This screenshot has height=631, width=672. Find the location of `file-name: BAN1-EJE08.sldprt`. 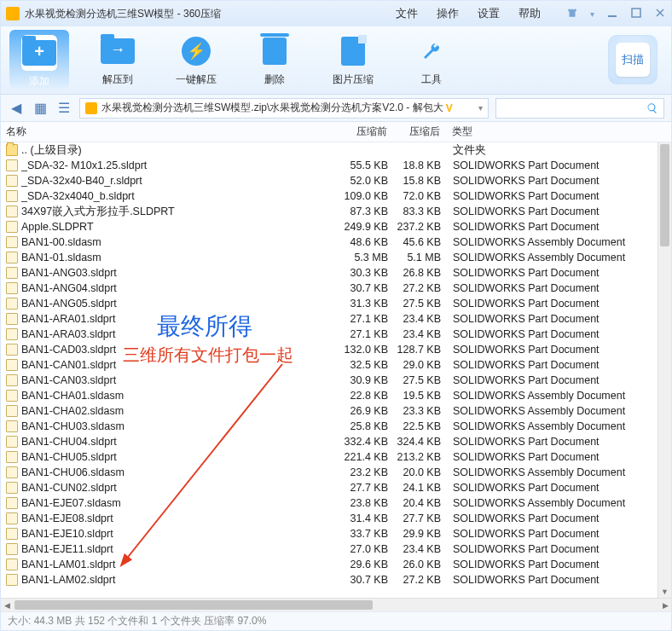

file-name: BAN1-EJE08.sldprt is located at coordinates (182, 518).